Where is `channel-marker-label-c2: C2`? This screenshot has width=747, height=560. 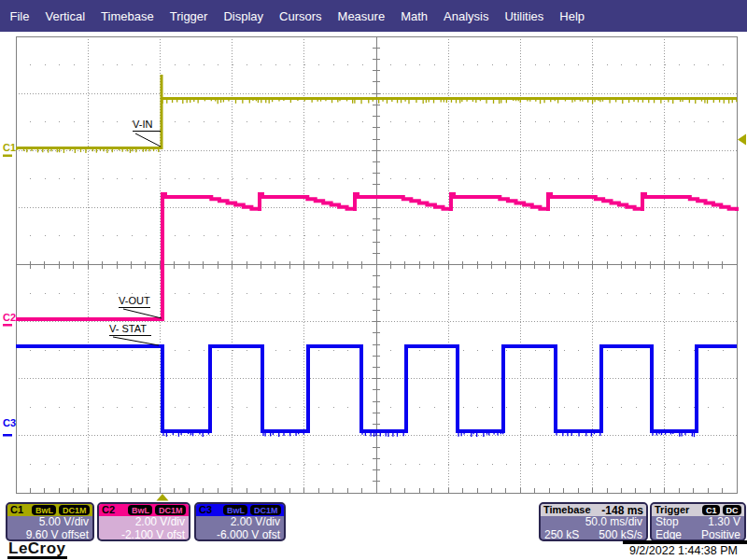 channel-marker-label-c2: C2 is located at coordinates (9, 317).